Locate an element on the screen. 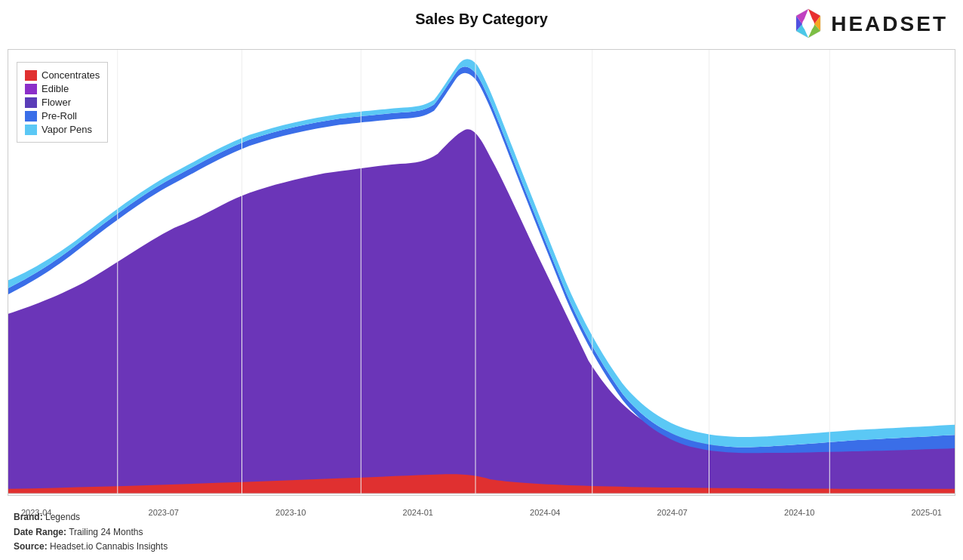  footer-brand-value: Legends is located at coordinates (63, 517).